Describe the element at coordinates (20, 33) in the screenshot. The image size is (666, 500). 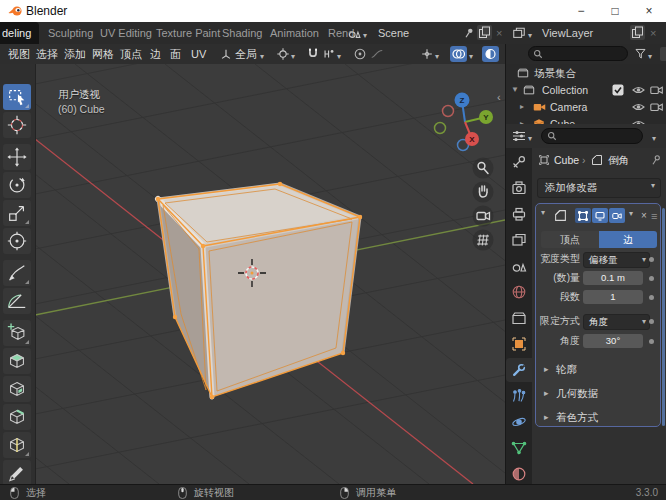
I see `workspace-tab-modeling: deling` at that location.